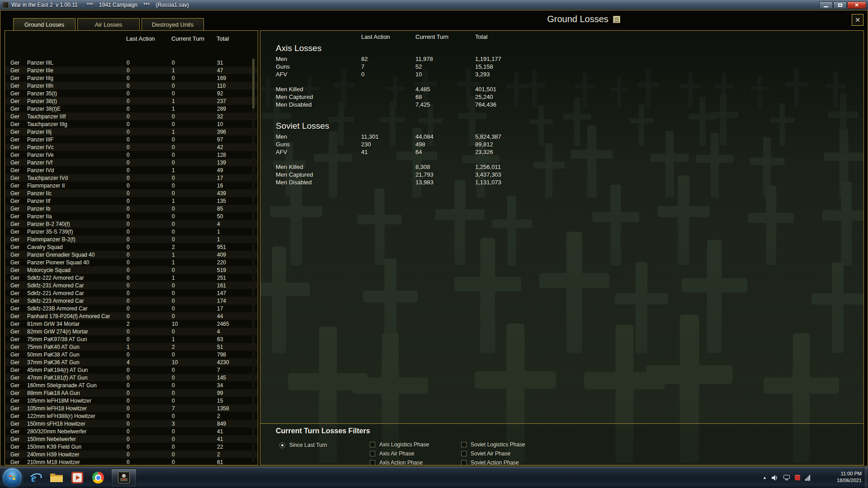 Image resolution: width=868 pixels, height=488 pixels. I want to click on loss-table-row: GerPanzer IVf00139, so click(131, 163).